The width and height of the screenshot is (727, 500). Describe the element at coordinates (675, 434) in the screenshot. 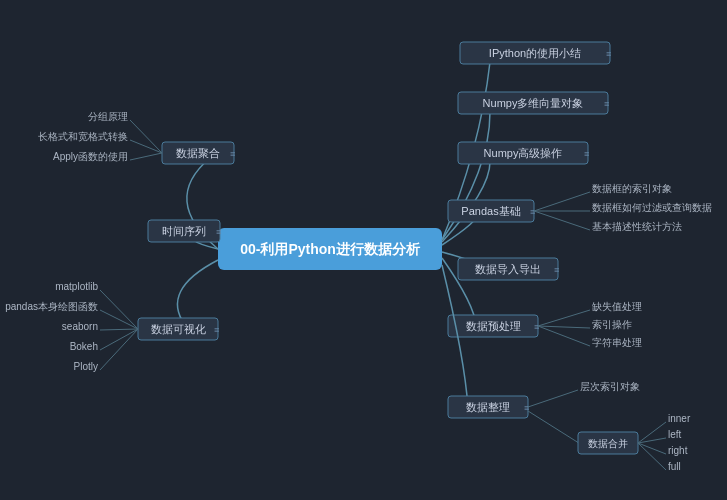

I see `node-left: left` at that location.